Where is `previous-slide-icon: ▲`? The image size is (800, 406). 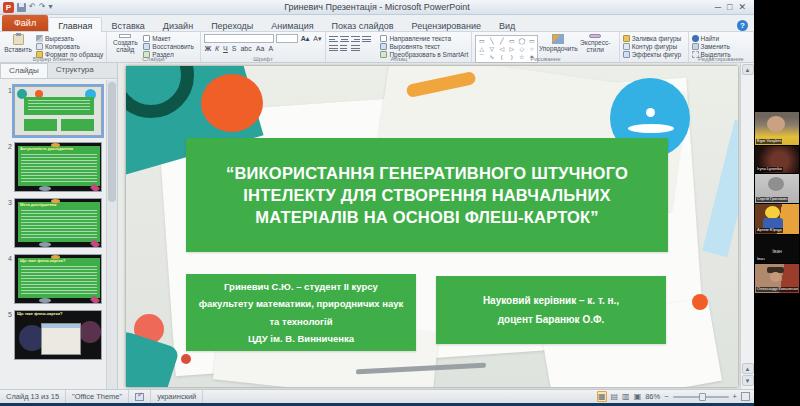 previous-slide-icon: ▲ is located at coordinates (748, 368).